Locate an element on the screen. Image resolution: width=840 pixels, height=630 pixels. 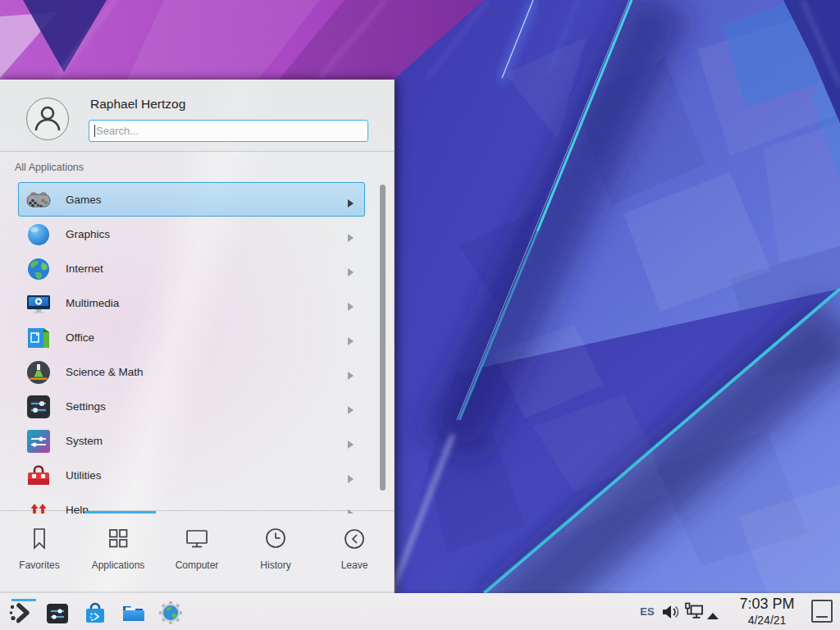
application-launcher-button is located at coordinates (20, 612).